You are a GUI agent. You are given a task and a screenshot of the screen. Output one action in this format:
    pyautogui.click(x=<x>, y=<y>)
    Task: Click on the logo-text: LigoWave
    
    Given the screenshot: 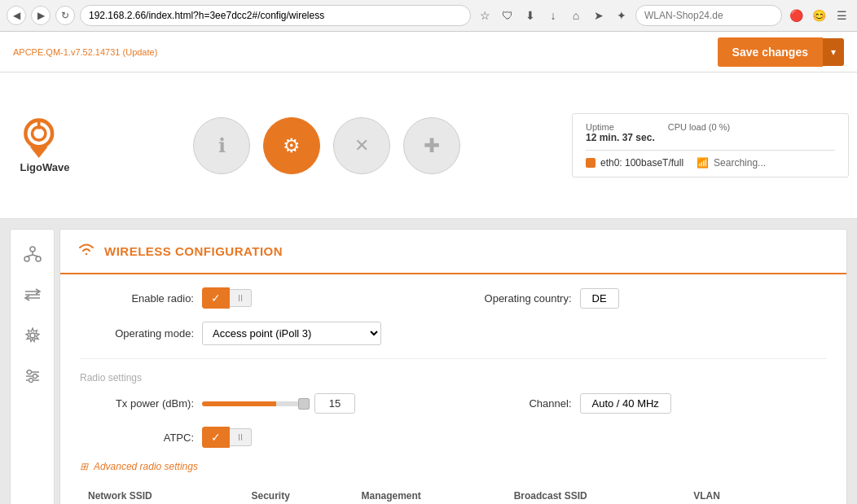 What is the action you would take?
    pyautogui.click(x=46, y=168)
    